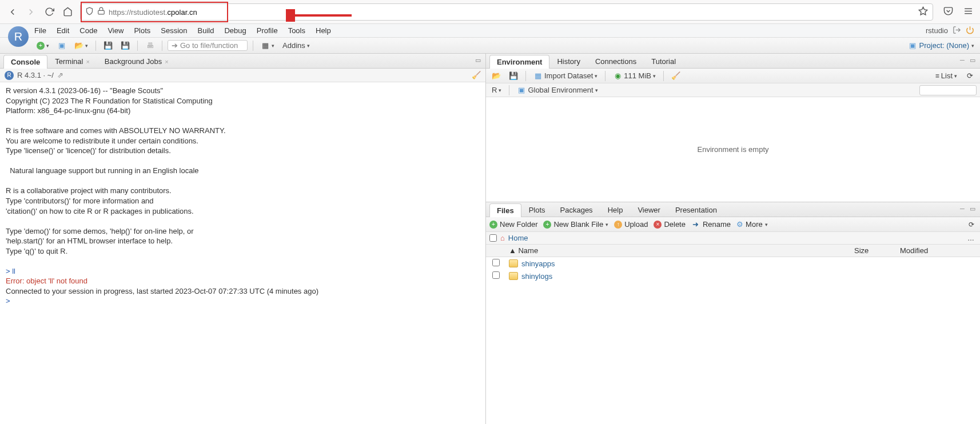  Describe the element at coordinates (13, 12) in the screenshot. I see `back-button` at that location.